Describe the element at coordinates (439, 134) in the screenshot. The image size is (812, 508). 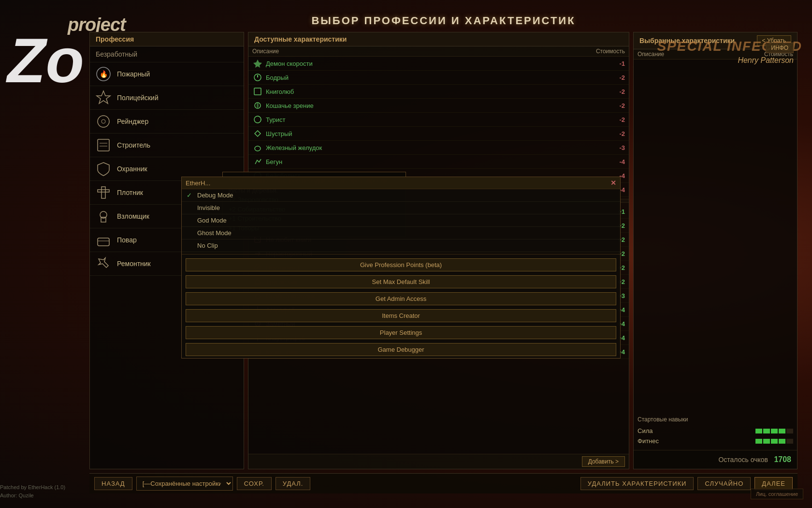
I see `trait-name: Шустрый` at that location.